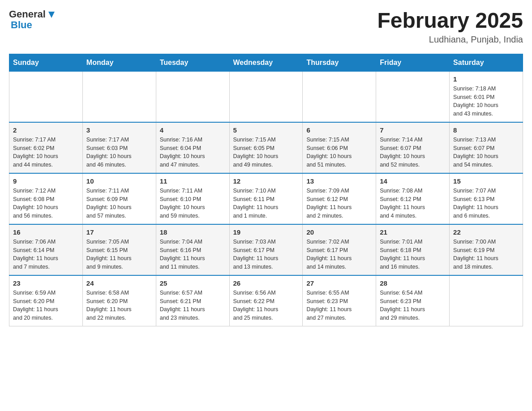 This screenshot has width=532, height=411. What do you see at coordinates (193, 203) in the screenshot?
I see `day-info: Sunrise: 7:11 AMSunset: 6:10 PMDaylight:…` at bounding box center [193, 203].